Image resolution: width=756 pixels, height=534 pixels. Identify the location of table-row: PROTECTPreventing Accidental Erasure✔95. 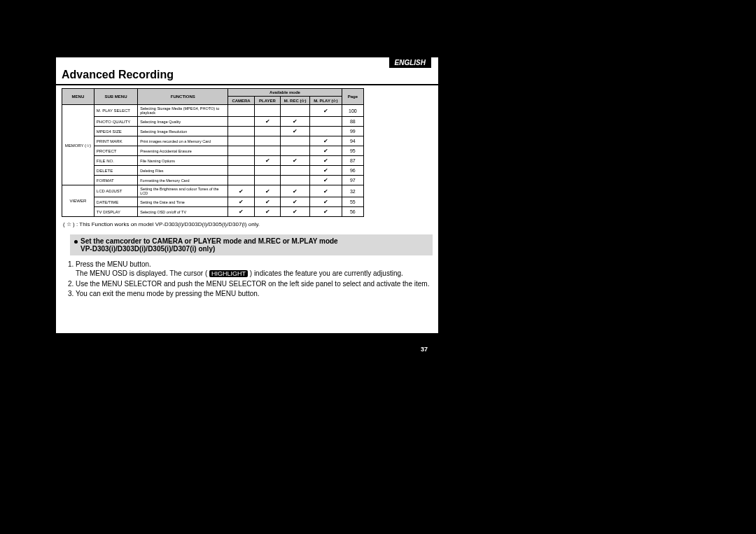
(213, 151).